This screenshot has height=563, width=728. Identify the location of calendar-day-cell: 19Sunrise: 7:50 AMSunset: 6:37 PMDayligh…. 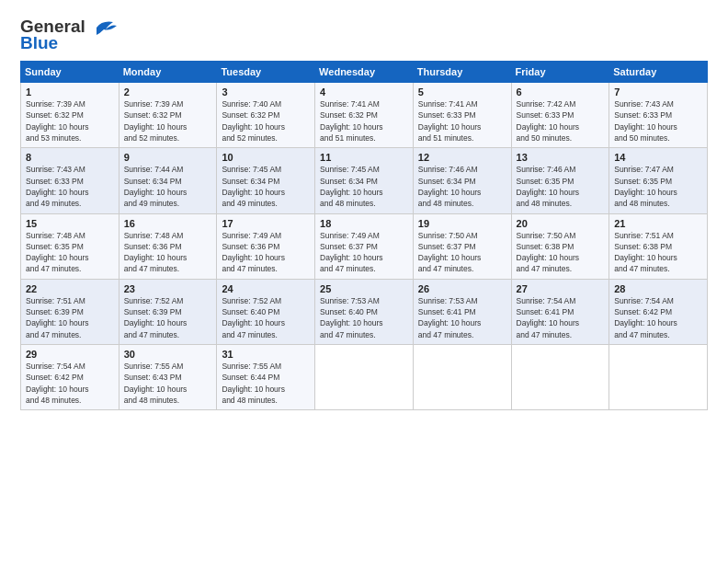
(461, 247).